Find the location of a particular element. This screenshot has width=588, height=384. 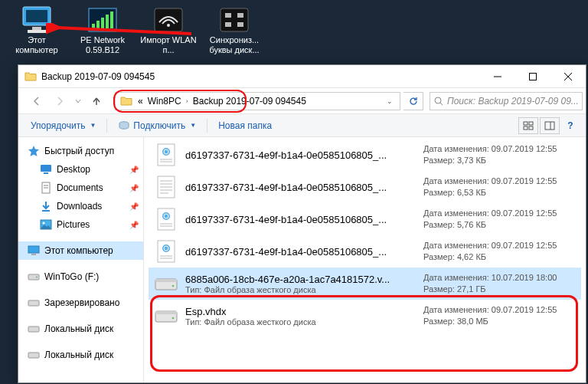

newfolder-button: Новая папка is located at coordinates (245, 126).